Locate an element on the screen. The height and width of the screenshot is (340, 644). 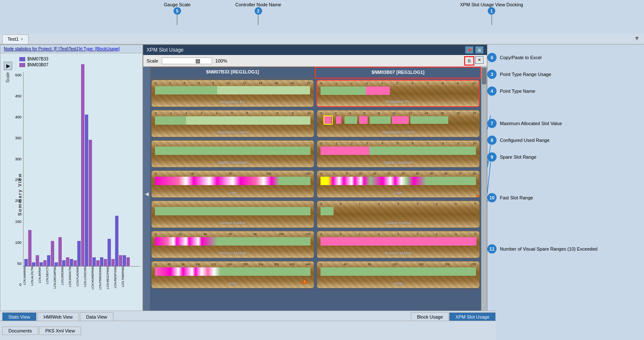
tab-data-view: Data View is located at coordinates (97, 316).